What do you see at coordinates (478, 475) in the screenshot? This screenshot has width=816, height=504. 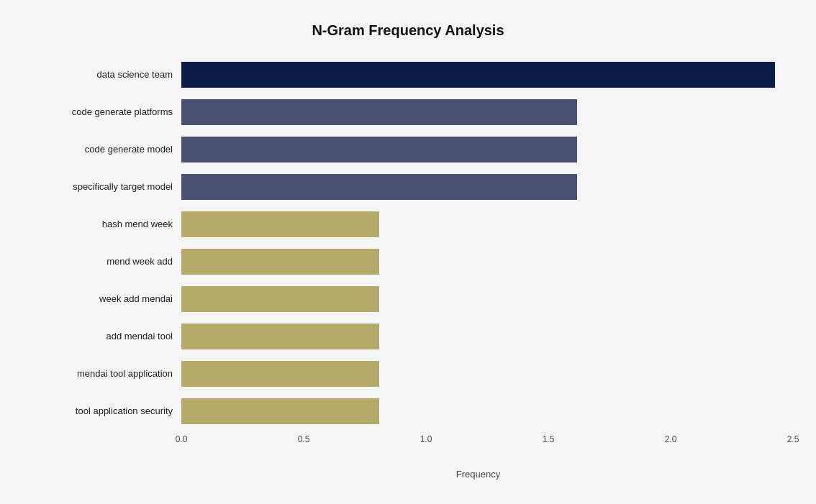 I see `x-axis-label: Frequency` at bounding box center [478, 475].